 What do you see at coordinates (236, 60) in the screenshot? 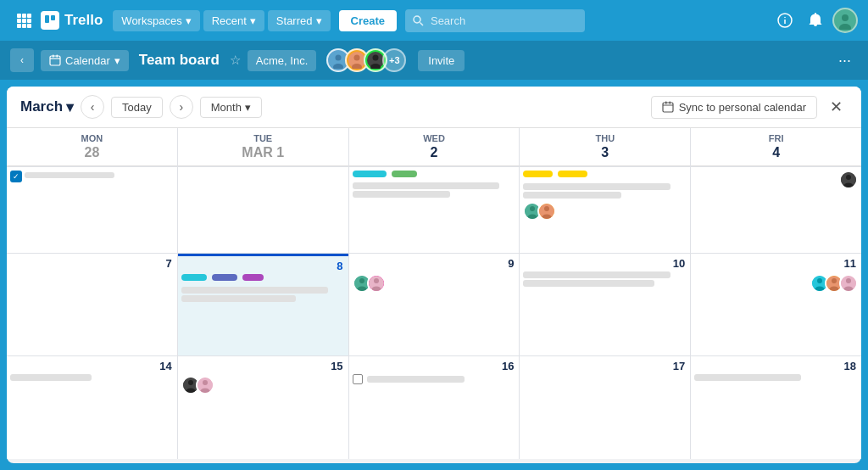
I see `star-button: ☆` at bounding box center [236, 60].